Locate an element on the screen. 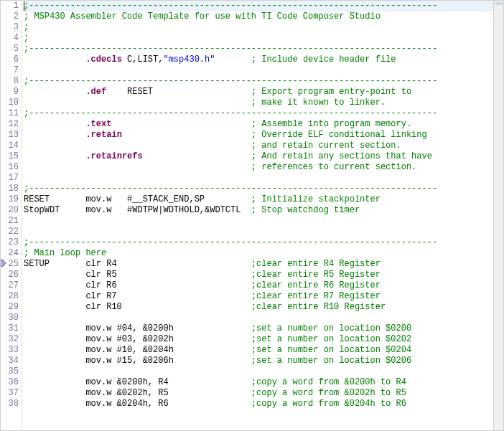 The image size is (504, 431). ruler-mark is located at coordinates (499, 4).